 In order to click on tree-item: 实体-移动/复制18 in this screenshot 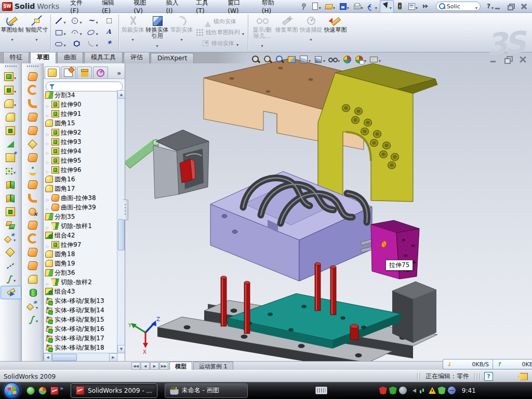, I will do `click(81, 348)`.